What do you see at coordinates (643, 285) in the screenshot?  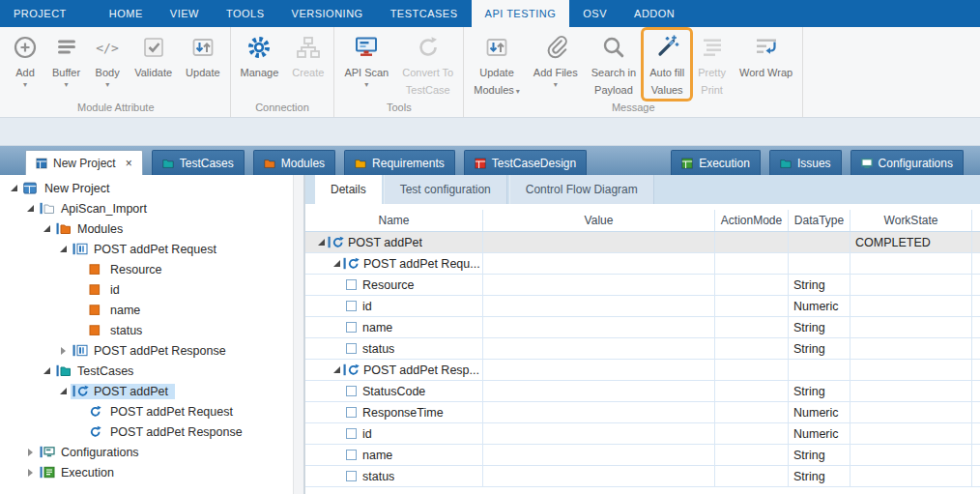 I see `table-row-resource: ResourceString` at bounding box center [643, 285].